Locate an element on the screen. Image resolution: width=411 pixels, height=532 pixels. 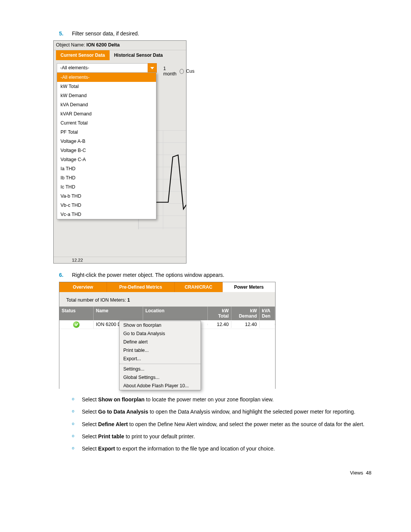
dd-option-va-b-thd: Va-b THD is located at coordinates (107, 196).